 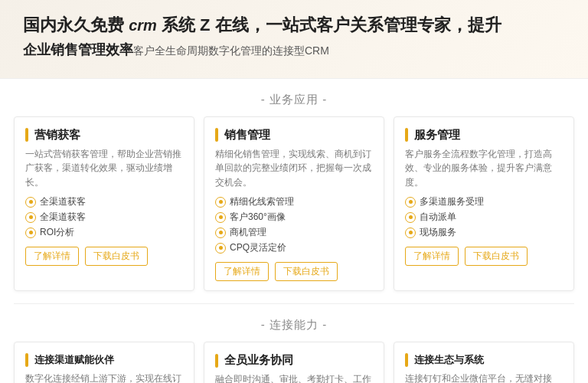 What do you see at coordinates (104, 218) in the screenshot?
I see `card-marketing-features: 全渠道获客 全渠道获客 ROI分析` at bounding box center [104, 218].